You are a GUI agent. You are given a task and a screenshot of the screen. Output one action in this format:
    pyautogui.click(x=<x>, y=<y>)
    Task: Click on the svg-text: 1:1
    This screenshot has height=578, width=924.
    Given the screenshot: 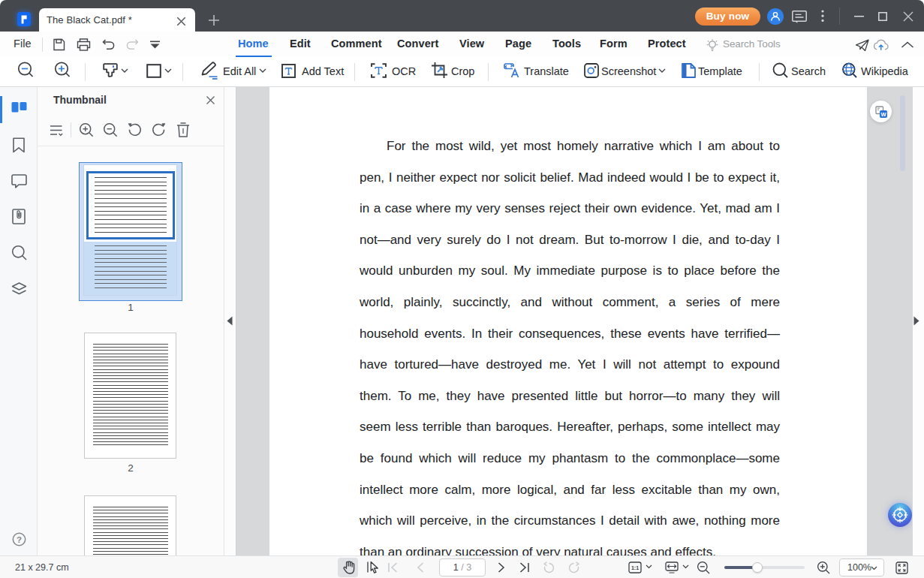 What is the action you would take?
    pyautogui.click(x=635, y=567)
    